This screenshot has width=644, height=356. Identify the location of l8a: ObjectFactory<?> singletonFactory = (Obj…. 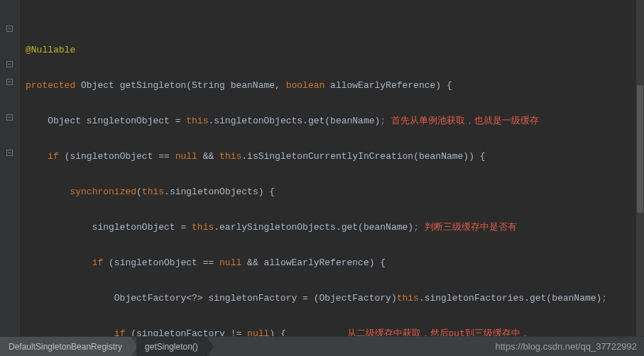
(212, 298).